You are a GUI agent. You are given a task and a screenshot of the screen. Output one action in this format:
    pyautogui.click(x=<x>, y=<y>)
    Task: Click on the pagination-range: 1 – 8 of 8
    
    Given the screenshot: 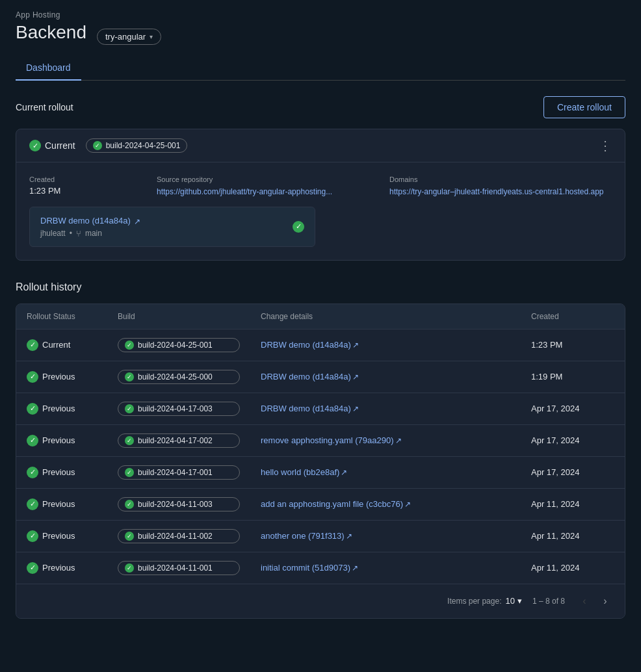 What is the action you would take?
    pyautogui.click(x=549, y=601)
    